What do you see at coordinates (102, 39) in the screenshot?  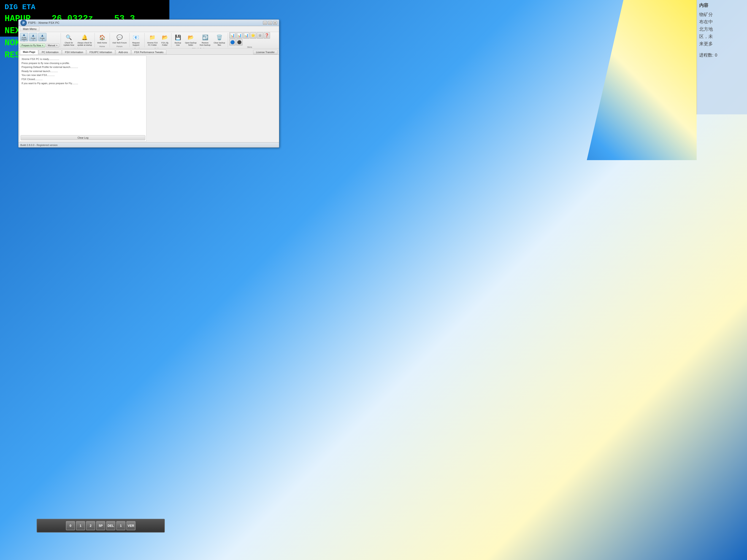 I see `web-home-button: 🏠 Web Home` at bounding box center [102, 39].